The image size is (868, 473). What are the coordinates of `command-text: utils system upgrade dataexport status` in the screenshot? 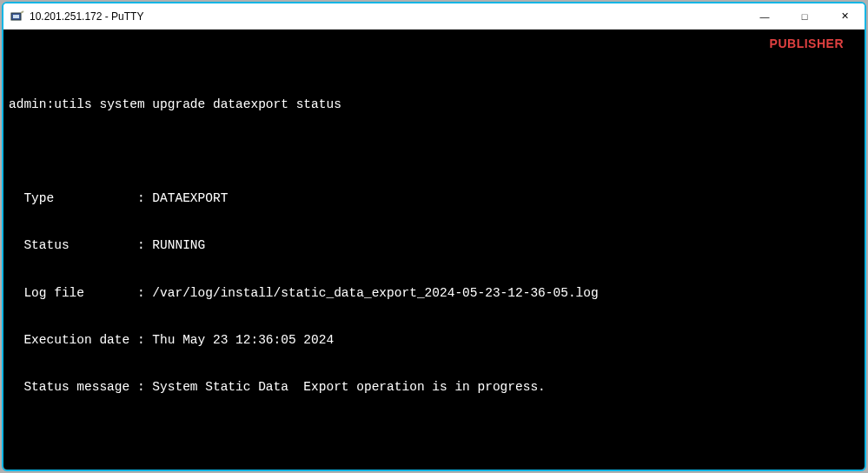 It's located at (198, 104).